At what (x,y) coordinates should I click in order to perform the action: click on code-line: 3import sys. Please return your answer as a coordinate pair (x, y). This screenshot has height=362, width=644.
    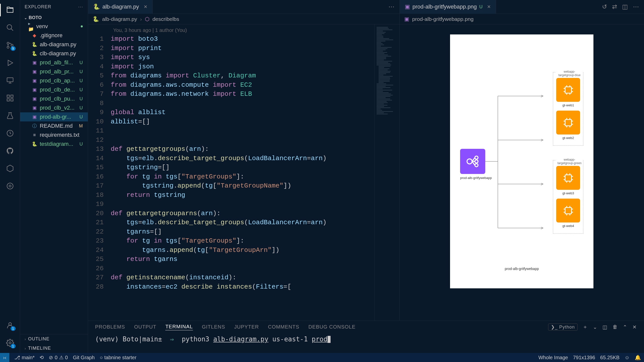
    Looking at the image, I should click on (231, 57).